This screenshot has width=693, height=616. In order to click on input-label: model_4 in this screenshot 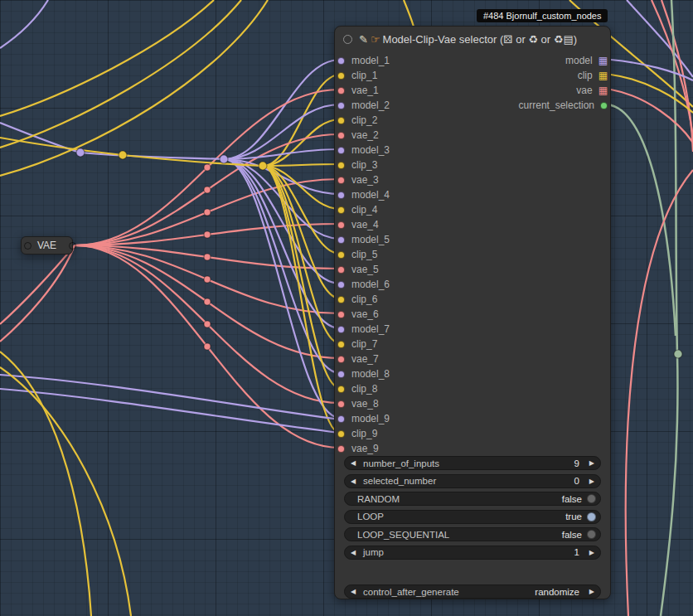, I will do `click(371, 195)`.